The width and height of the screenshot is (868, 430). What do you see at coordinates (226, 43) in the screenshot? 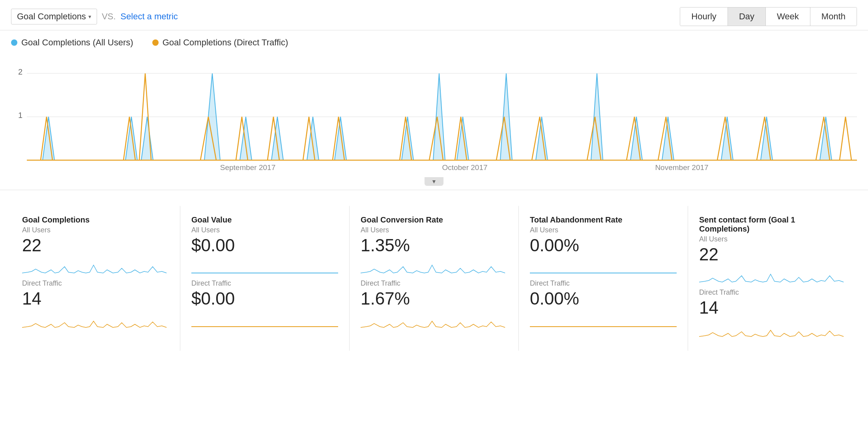
I see `legend-label-direct-traffic: Goal Completions (Direct Traffic)` at bounding box center [226, 43].